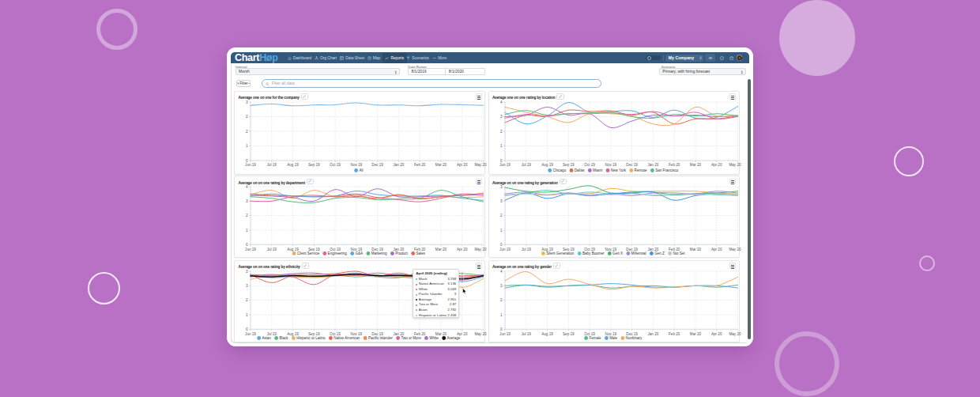 The image size is (980, 397). I want to click on svg-text: Remote, so click(640, 171).